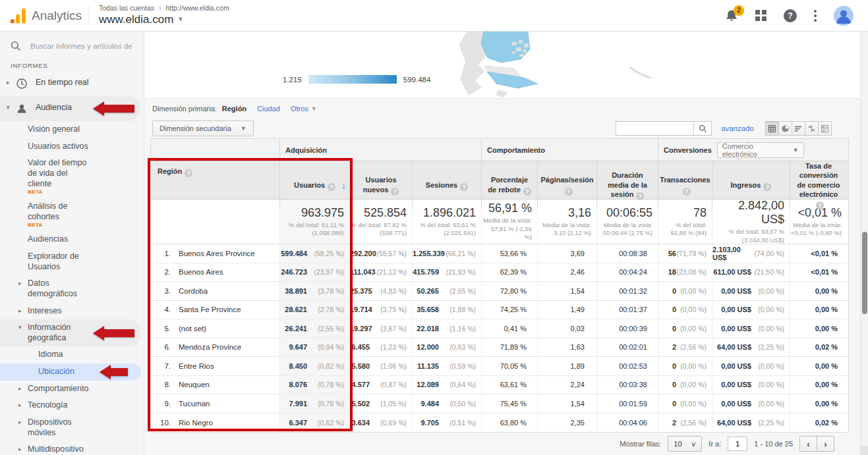  I want to click on sidebar-item-información-geográfica: ▾Información geográfica, so click(71, 333).